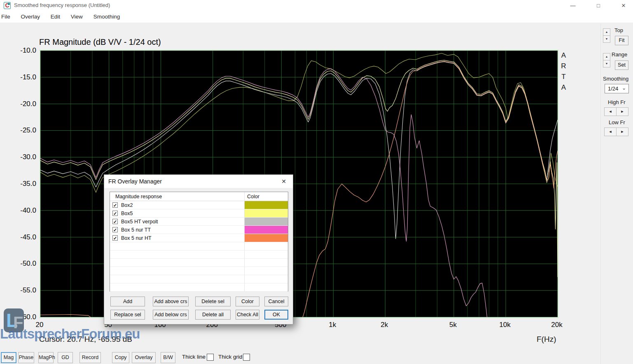 The image size is (633, 364). I want to click on menu-view: View, so click(77, 17).